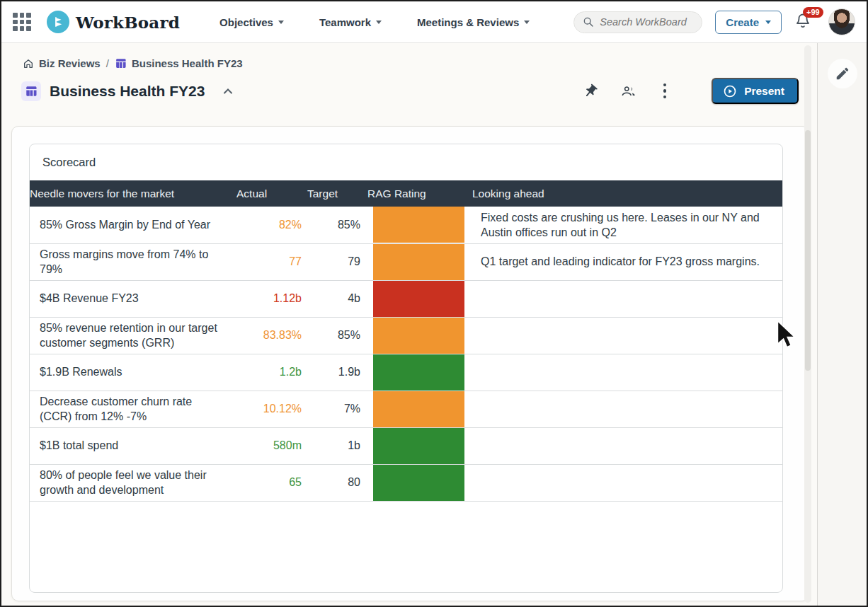  Describe the element at coordinates (629, 91) in the screenshot. I see `people-icon` at that location.